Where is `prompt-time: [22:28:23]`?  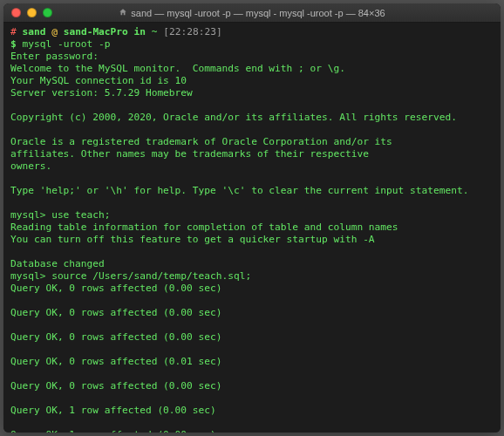
prompt-time: [22:28:23] is located at coordinates (192, 31).